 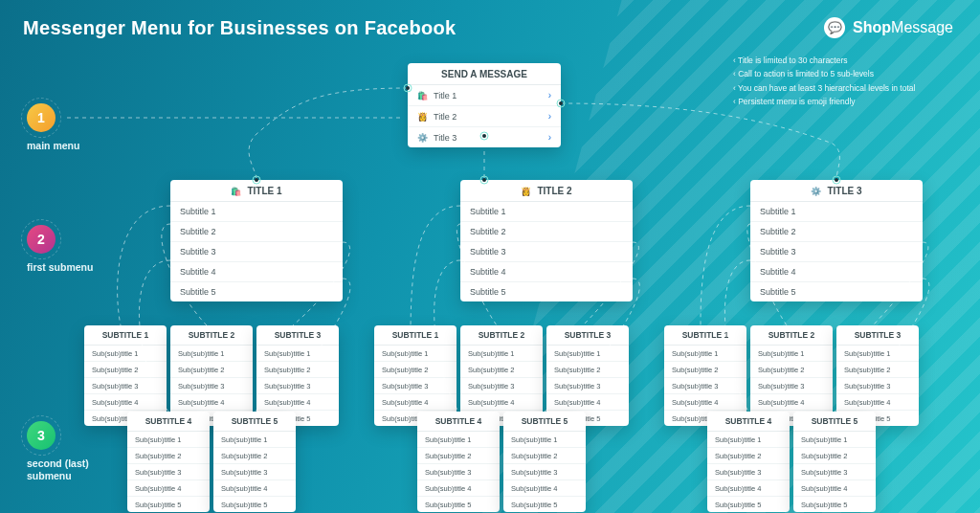 I want to click on leaf-header: SUBTITLE 2, so click(x=501, y=335).